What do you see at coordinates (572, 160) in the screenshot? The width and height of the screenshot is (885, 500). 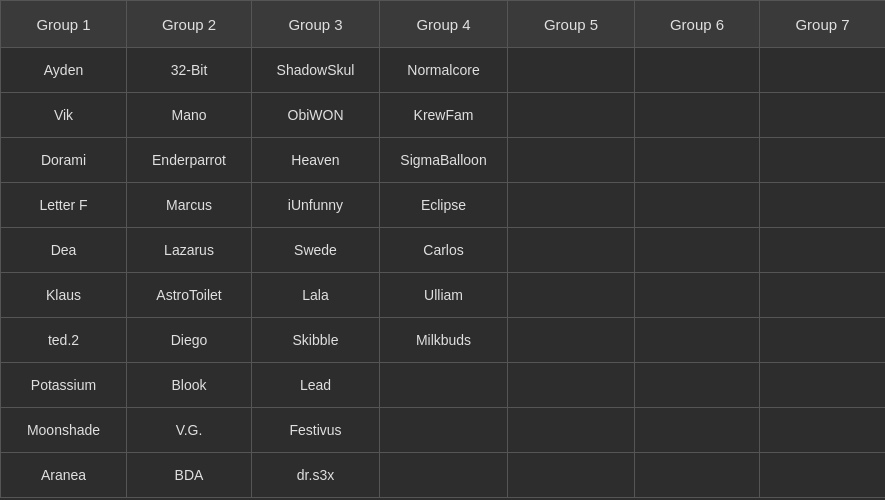 I see `cell-r2-c4` at bounding box center [572, 160].